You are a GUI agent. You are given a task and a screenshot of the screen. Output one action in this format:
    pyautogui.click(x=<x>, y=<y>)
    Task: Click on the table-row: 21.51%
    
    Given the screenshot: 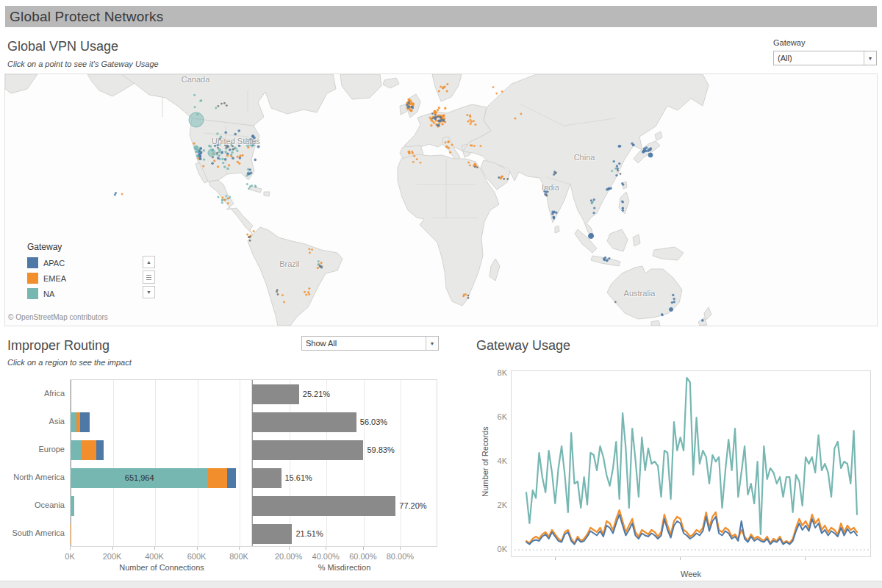 What is the action you would take?
    pyautogui.click(x=345, y=534)
    